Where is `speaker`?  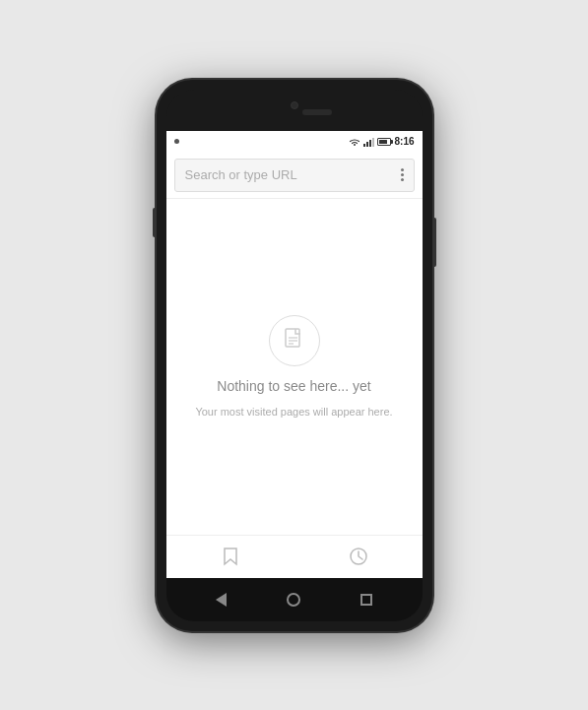 speaker is located at coordinates (317, 112).